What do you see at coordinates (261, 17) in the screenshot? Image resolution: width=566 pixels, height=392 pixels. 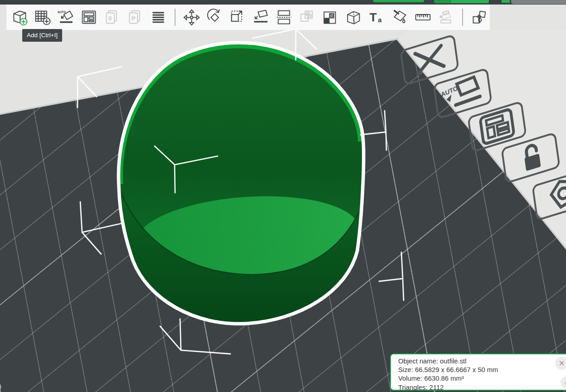 I see `place-on-face-icon` at bounding box center [261, 17].